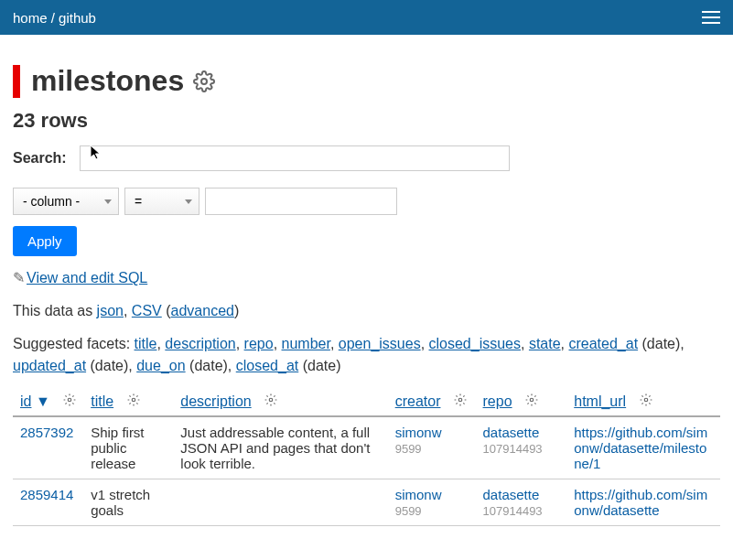  I want to click on col-title: title, so click(128, 403).